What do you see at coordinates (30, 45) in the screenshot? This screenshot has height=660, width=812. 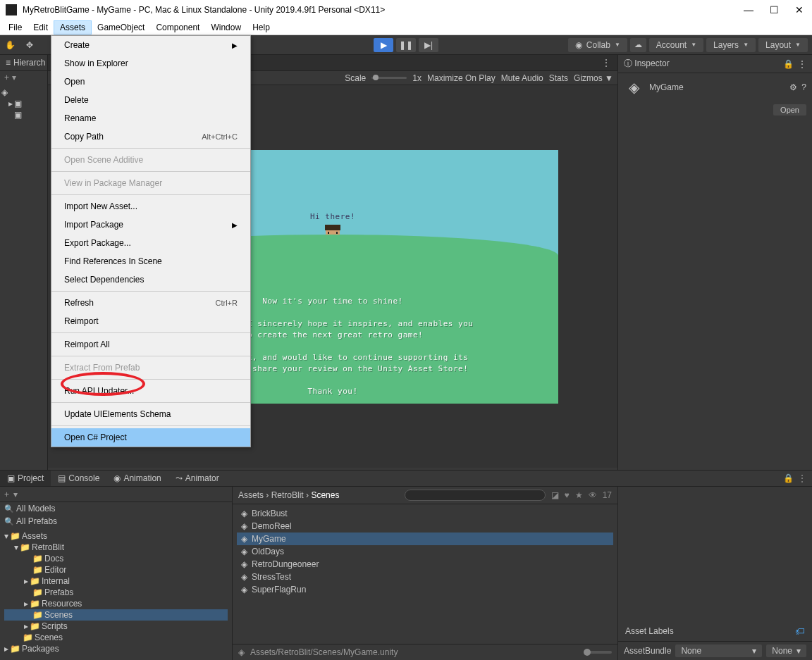 I see `move-tool-icon: ✥` at bounding box center [30, 45].